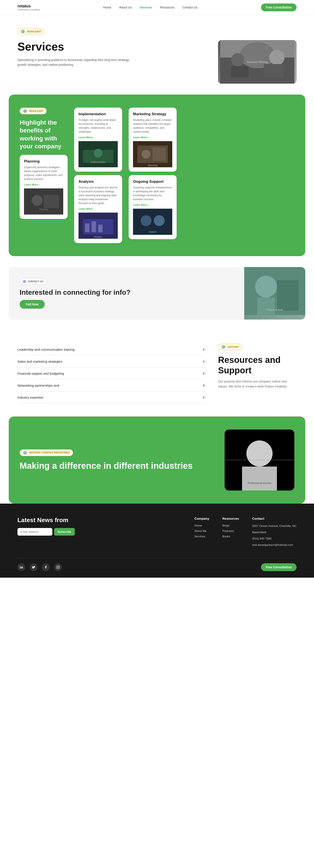 This screenshot has height=868, width=314. What do you see at coordinates (30, 398) in the screenshot?
I see `accordion-label-5: Industry expertise` at bounding box center [30, 398].